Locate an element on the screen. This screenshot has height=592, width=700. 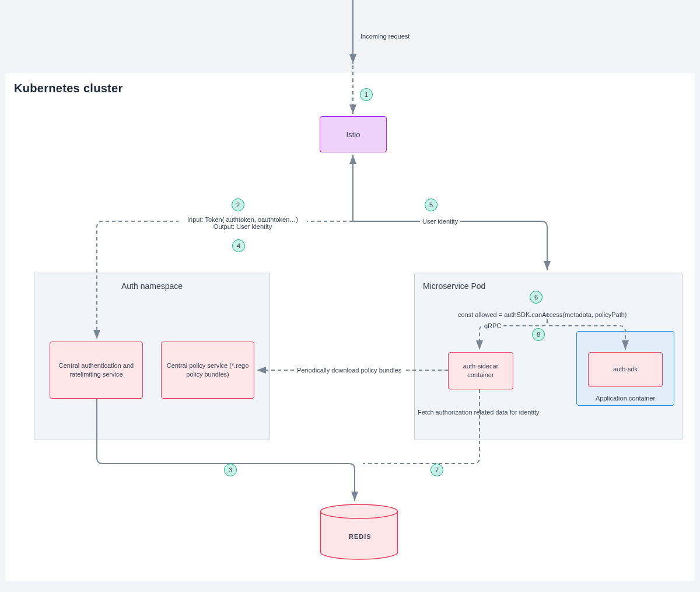
auth-sdk-label: auth-sdk is located at coordinates (625, 369).